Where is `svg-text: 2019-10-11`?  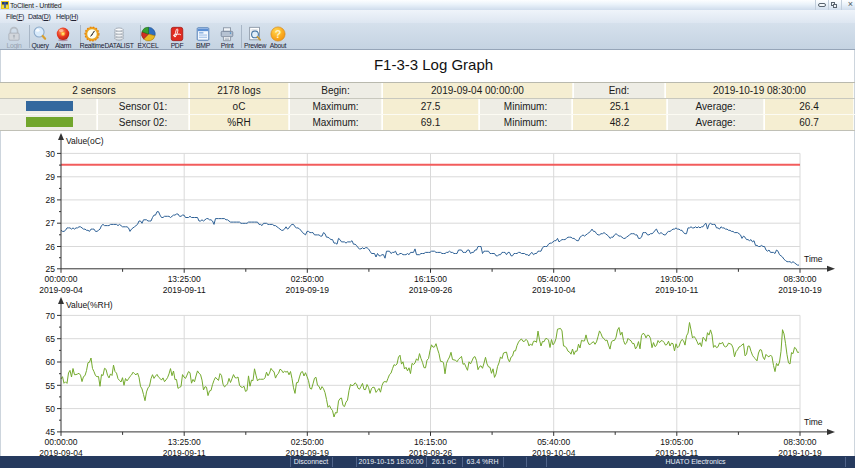
svg-text: 2019-10-11 is located at coordinates (676, 290).